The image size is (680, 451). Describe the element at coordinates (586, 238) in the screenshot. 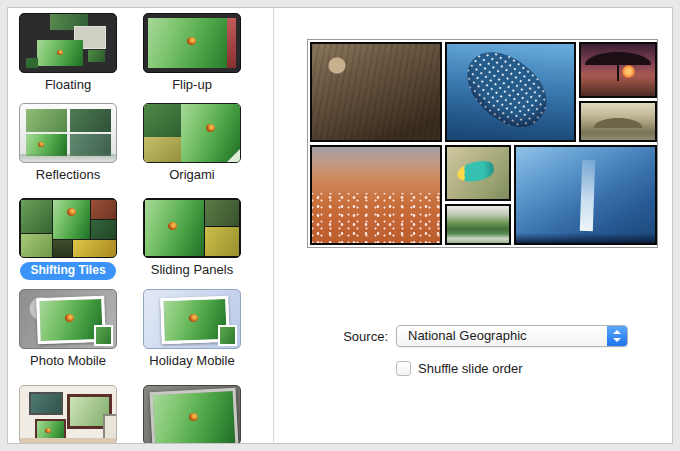

I see `sea-art` at that location.